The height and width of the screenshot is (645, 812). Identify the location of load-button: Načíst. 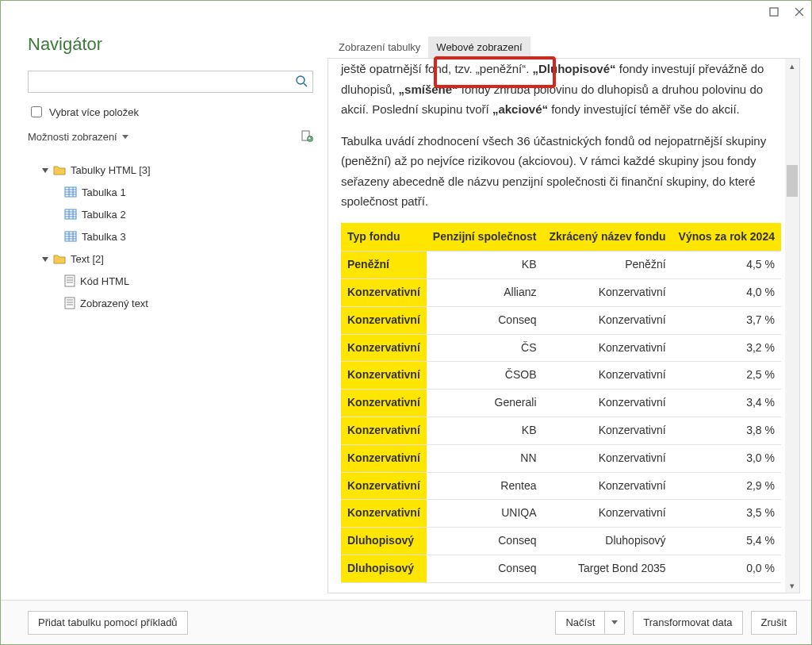
(580, 623).